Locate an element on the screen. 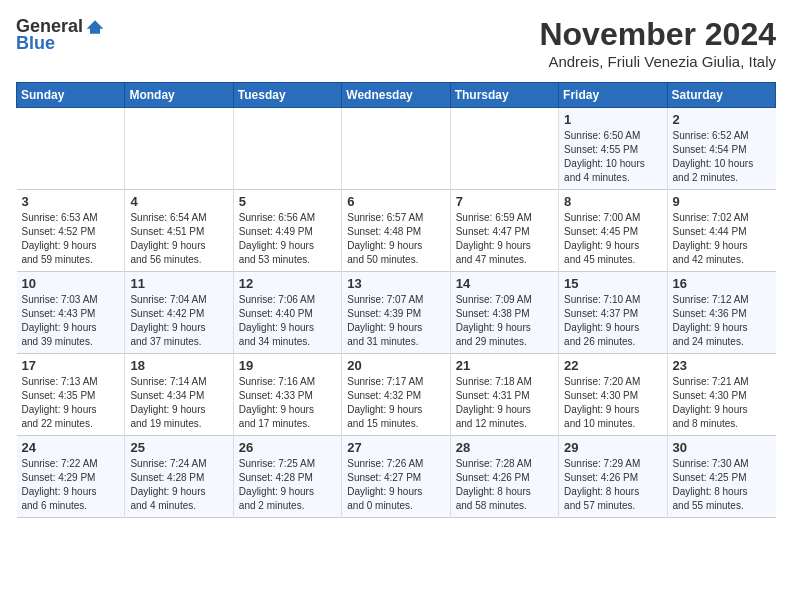 Image resolution: width=792 pixels, height=612 pixels. calendar-cell: 25Sunrise: 7:24 AM Sunset: 4:28 PM Dayli… is located at coordinates (179, 477).